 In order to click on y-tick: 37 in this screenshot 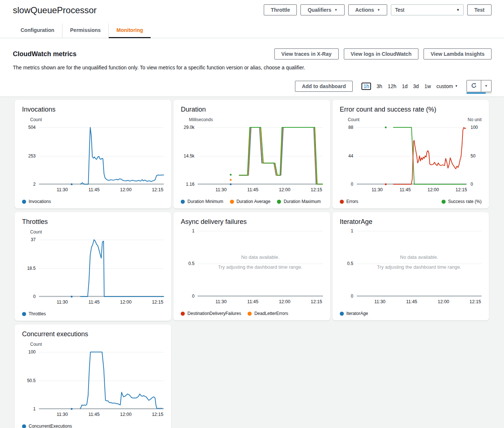, I will do `click(33, 240)`.